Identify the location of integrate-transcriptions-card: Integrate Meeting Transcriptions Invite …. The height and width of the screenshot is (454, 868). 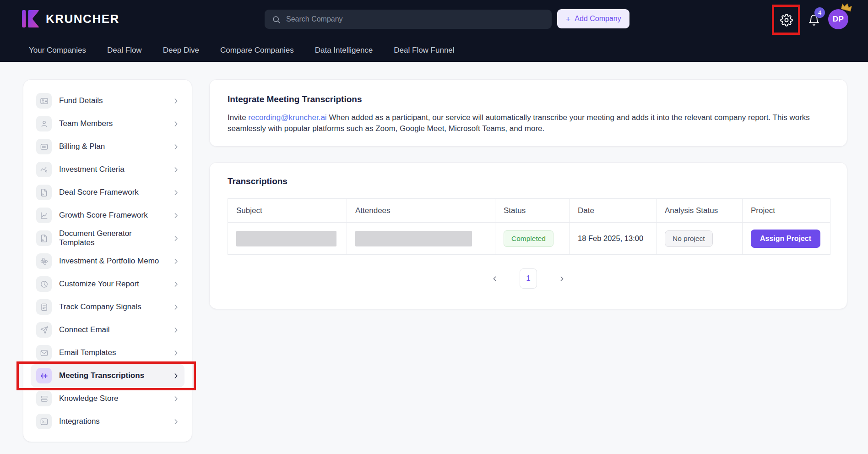
(528, 113).